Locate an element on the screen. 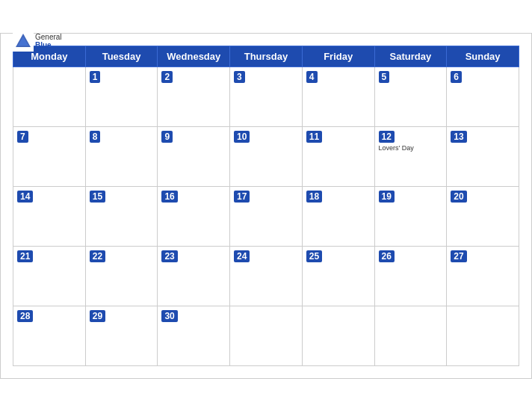 The height and width of the screenshot is (411, 532). day-number: 11 is located at coordinates (314, 137).